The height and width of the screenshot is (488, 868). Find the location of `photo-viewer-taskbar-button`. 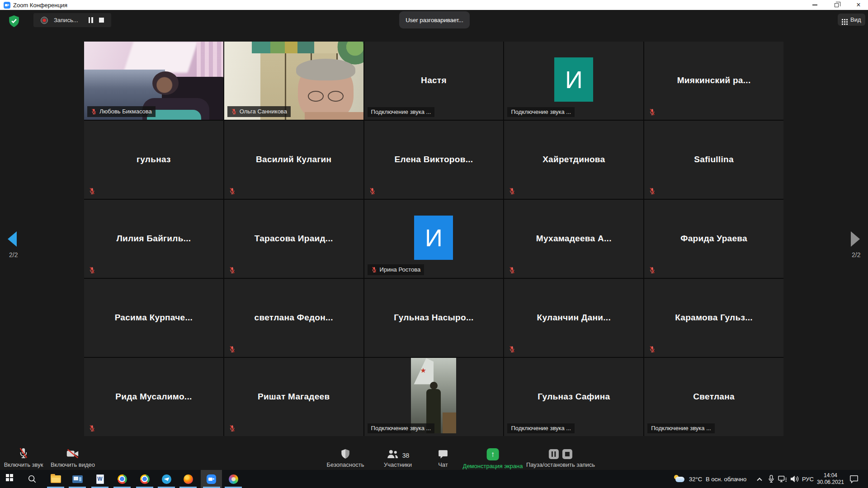

photo-viewer-taskbar-button is located at coordinates (77, 479).